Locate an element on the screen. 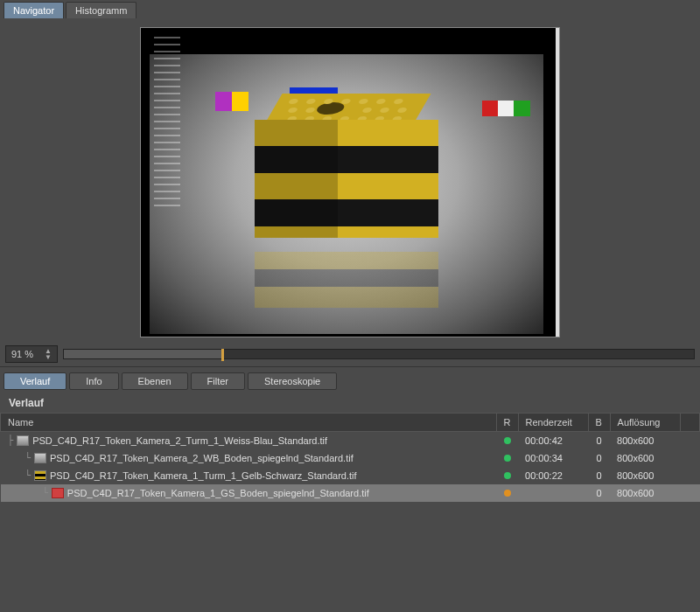 This screenshot has height=612, width=700. top-tab-bar: Navigator Histogramm is located at coordinates (350, 9).